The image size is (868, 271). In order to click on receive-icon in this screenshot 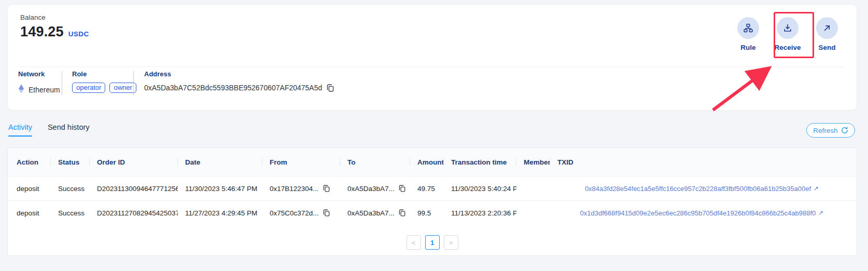, I will do `click(788, 28)`.